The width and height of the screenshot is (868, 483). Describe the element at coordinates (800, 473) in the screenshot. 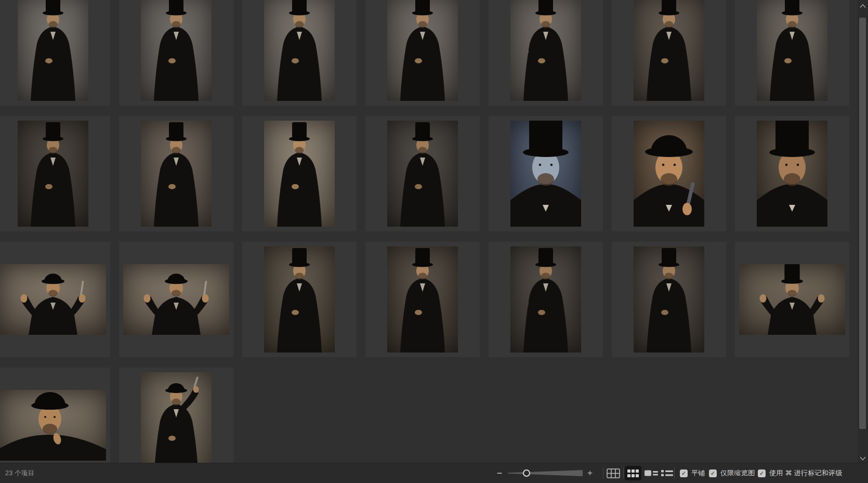

I see `cmd-mark-rate-checkbox: ✓ 使用 ⌘ 进行标记和评级` at that location.